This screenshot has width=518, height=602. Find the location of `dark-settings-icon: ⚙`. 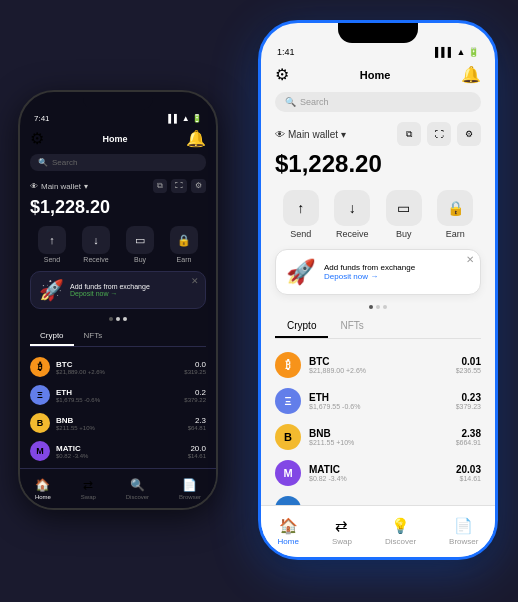

dark-settings-icon: ⚙ is located at coordinates (198, 186).